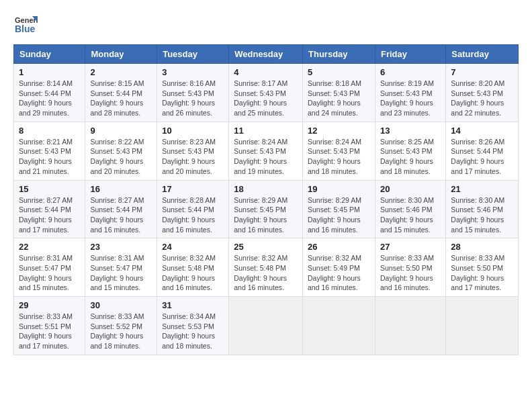 The height and width of the screenshot is (411, 532). I want to click on day-detail: Sunrise: 8:18 AM Sunset: 5:43 PM Dayligh…, so click(339, 98).